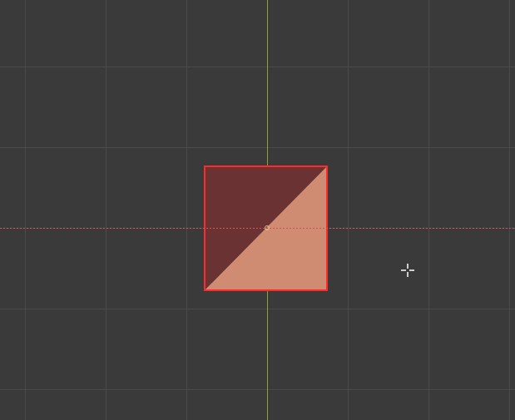 The width and height of the screenshot is (515, 420). I want to click on axis-x, so click(258, 228).